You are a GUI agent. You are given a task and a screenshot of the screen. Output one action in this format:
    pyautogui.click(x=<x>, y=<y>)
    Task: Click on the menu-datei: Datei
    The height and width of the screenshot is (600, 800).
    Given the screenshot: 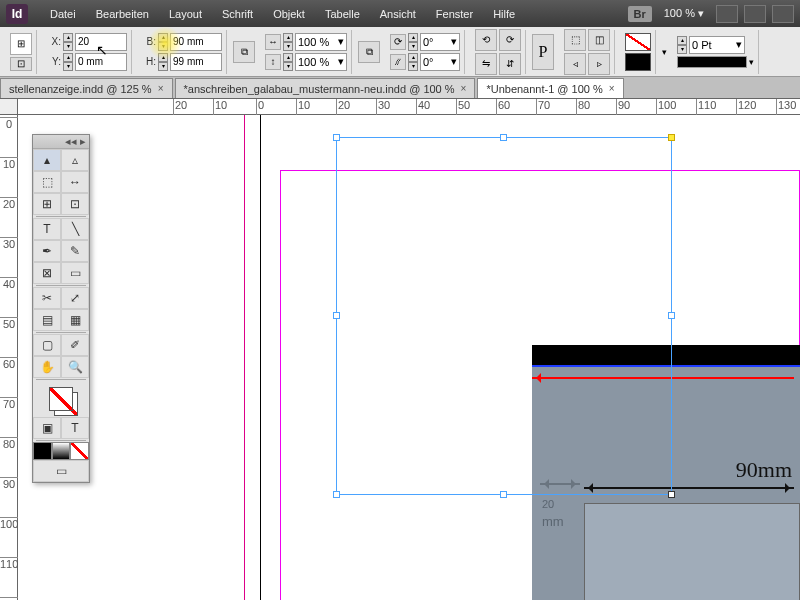 What is the action you would take?
    pyautogui.click(x=63, y=14)
    